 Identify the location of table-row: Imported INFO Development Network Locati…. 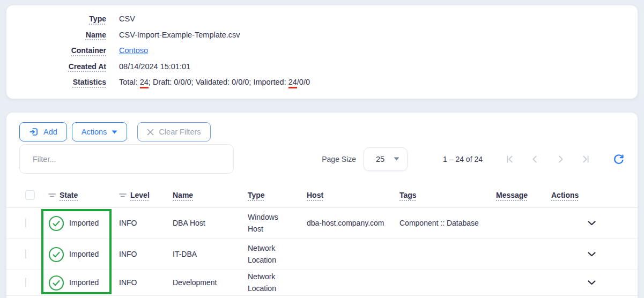
(322, 283).